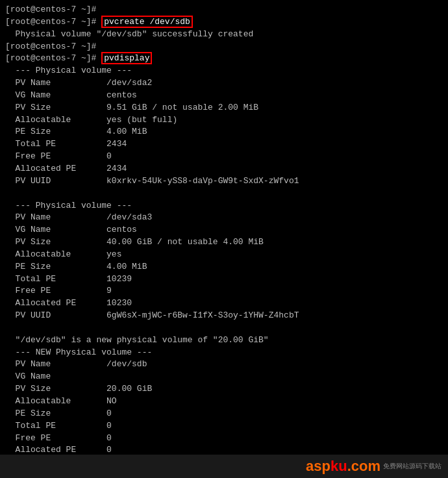  What do you see at coordinates (224, 35) in the screenshot?
I see `terminal-line: Physical volume "/dev/sdb" successfully …` at bounding box center [224, 35].